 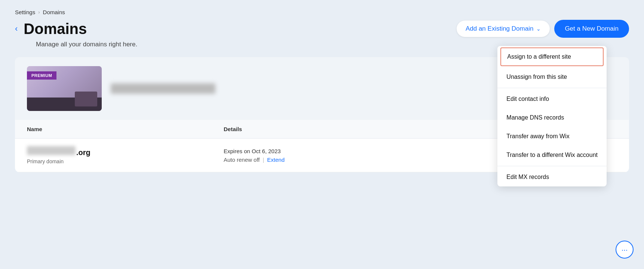 What do you see at coordinates (55, 29) in the screenshot?
I see `page-title: Domains` at bounding box center [55, 29].